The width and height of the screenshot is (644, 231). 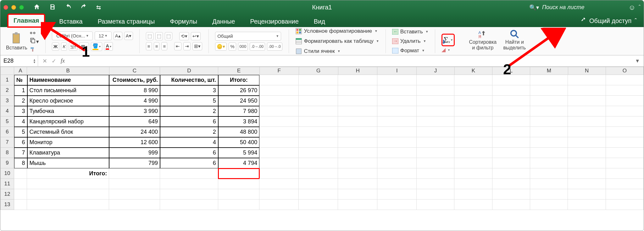 I want to click on cell-J1, so click(x=436, y=80).